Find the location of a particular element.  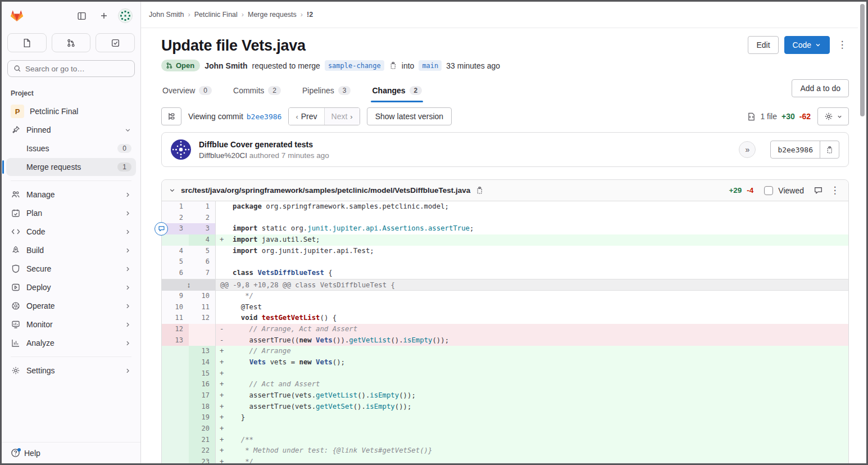

sidebar-toggle-icon is located at coordinates (81, 16).